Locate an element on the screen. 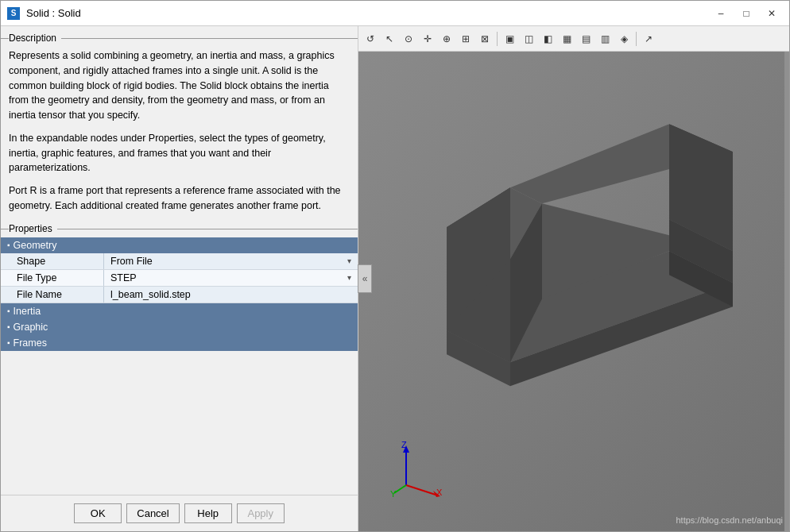  geometry-group-header: ▪ Geometry is located at coordinates (180, 245).